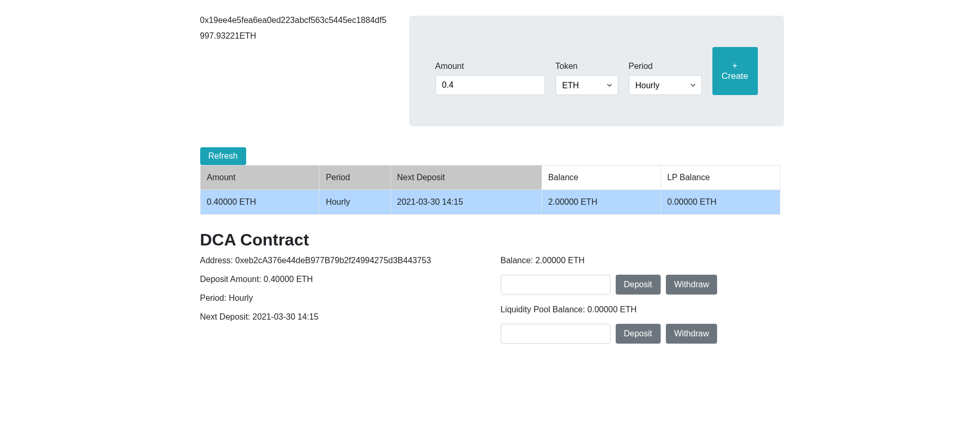  I want to click on amount-input, so click(490, 85).